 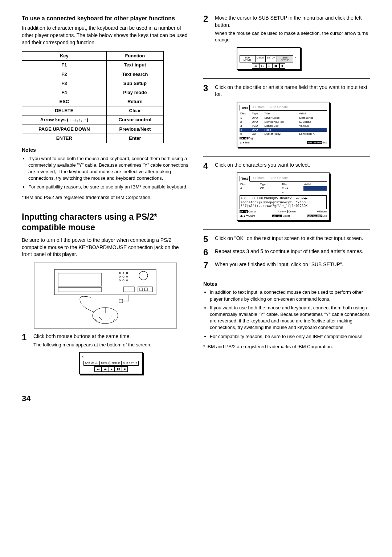 What do you see at coordinates (287, 347) in the screenshot?
I see `trademark-foot-right: * IBM and PS/2 are registered trademarks…` at bounding box center [287, 347].